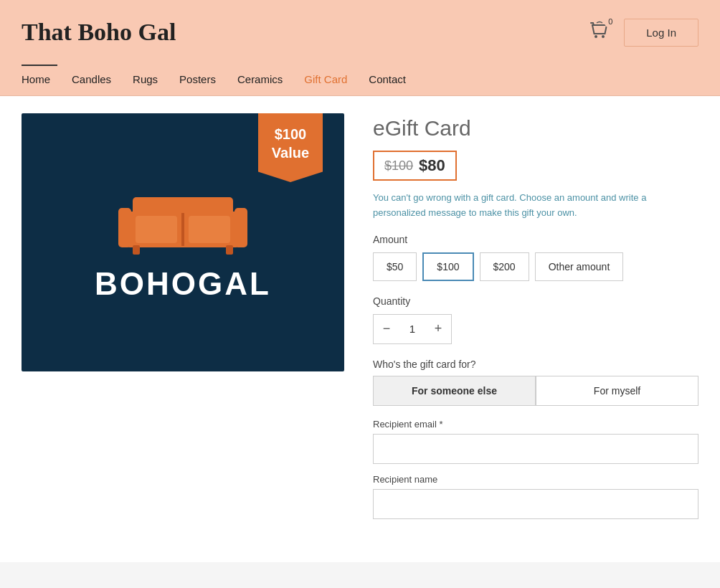 This screenshot has height=588, width=720. I want to click on amount-label: Amount, so click(536, 240).